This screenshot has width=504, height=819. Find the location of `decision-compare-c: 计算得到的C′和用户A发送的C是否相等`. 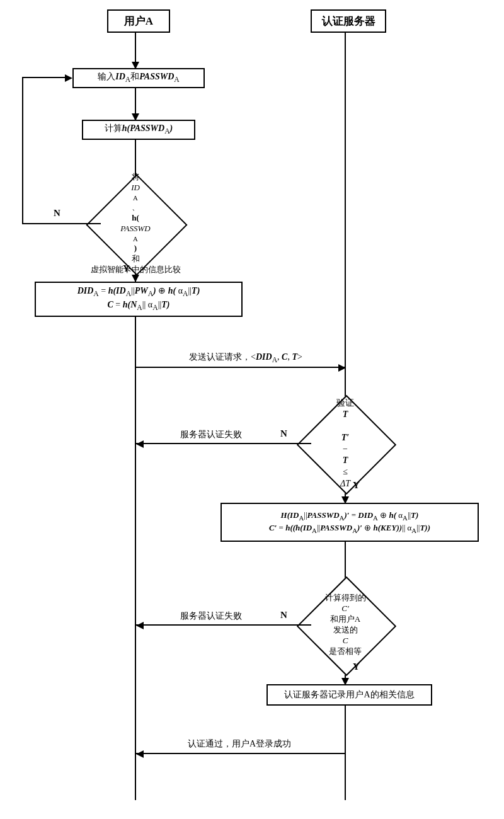

decision-compare-c: 计算得到的C′和用户A发送的C是否相等 is located at coordinates (345, 625).